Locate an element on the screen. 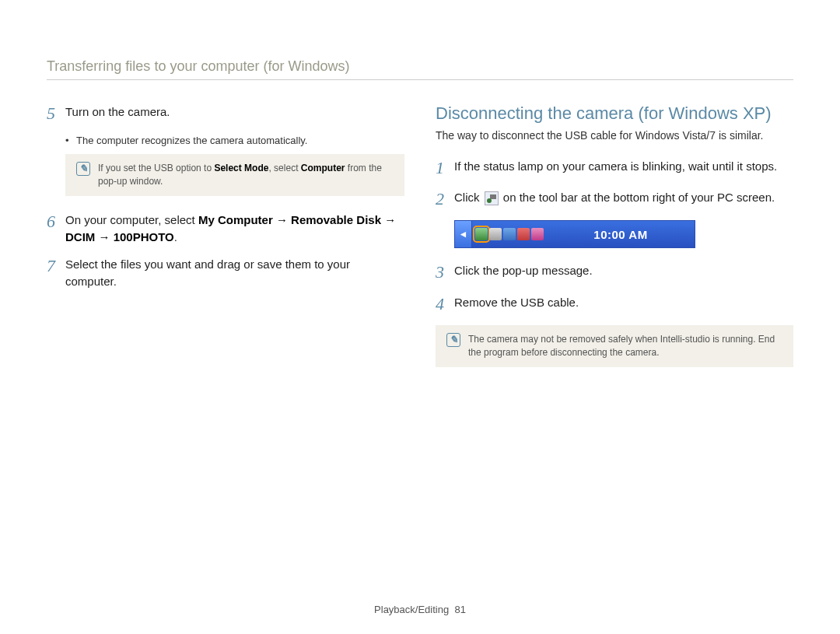 The width and height of the screenshot is (840, 634). note-text-part: If you set the USB option to is located at coordinates (156, 168).